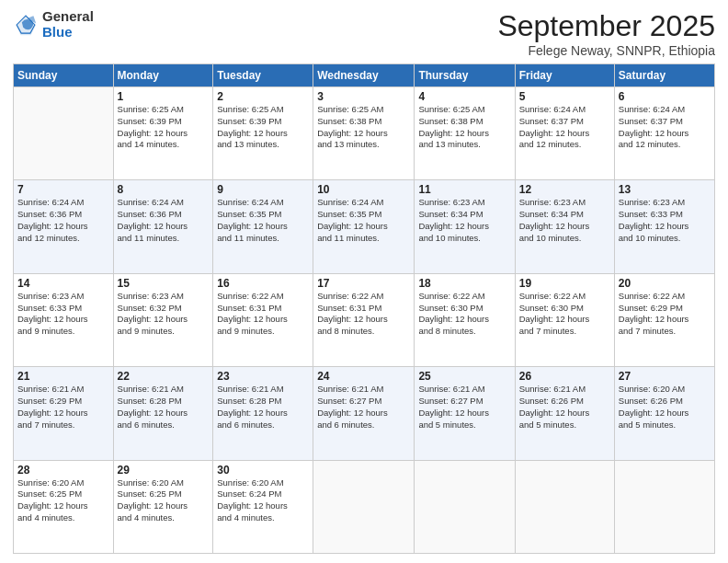 This screenshot has width=728, height=563. Describe the element at coordinates (464, 221) in the screenshot. I see `day-info: Sunrise: 6:23 AMSunset: 6:34 PMDaylight:…` at that location.